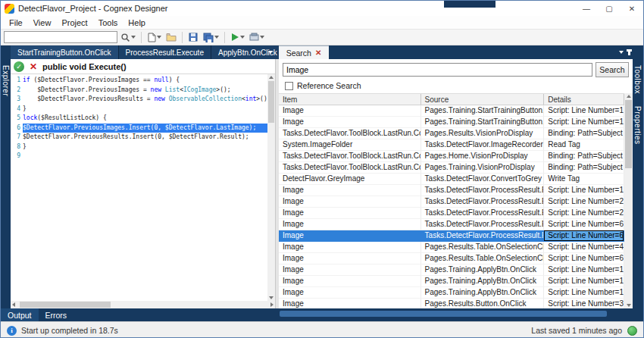 The height and width of the screenshot is (338, 644). I want to click on sidebar-tab-toolbox: Toolbox, so click(638, 80).